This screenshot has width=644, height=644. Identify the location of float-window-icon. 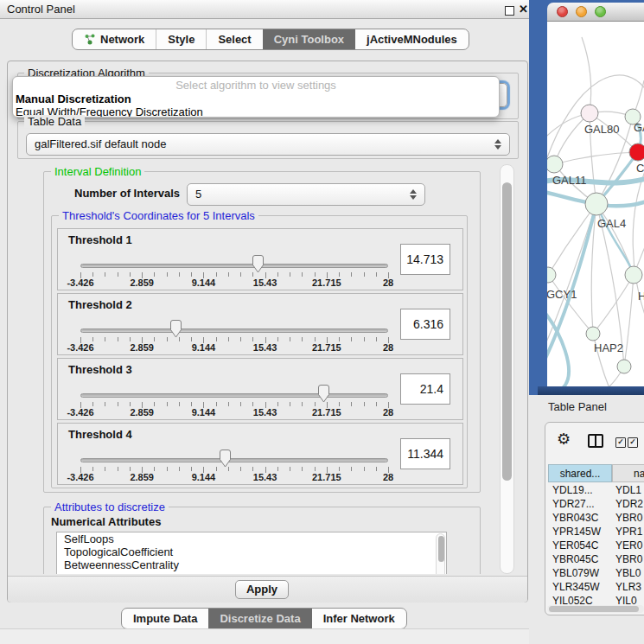
(510, 10).